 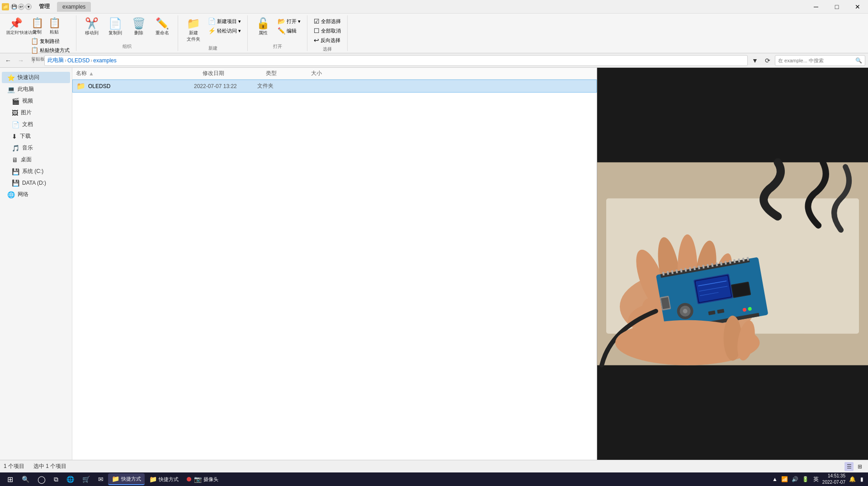 I want to click on show-desktop-button: ▮, so click(x=862, y=479).